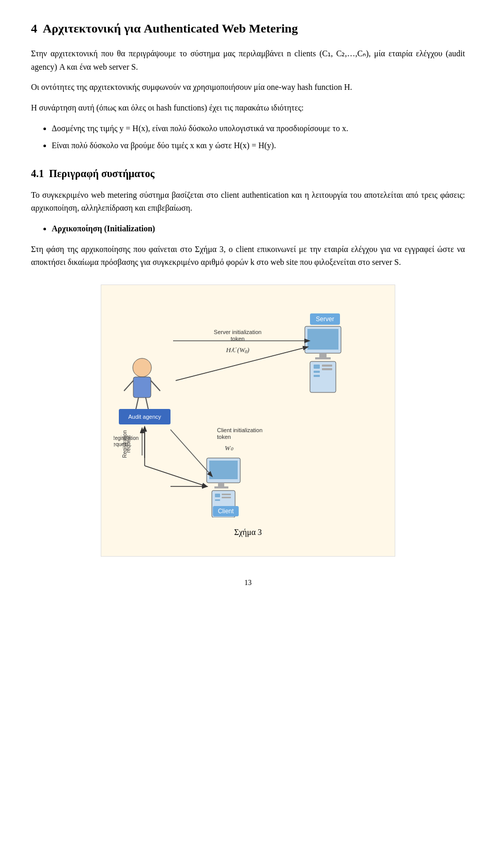  Describe the element at coordinates (248, 409) in the screenshot. I see `diagram-svg: Audit agency Server Client` at that location.